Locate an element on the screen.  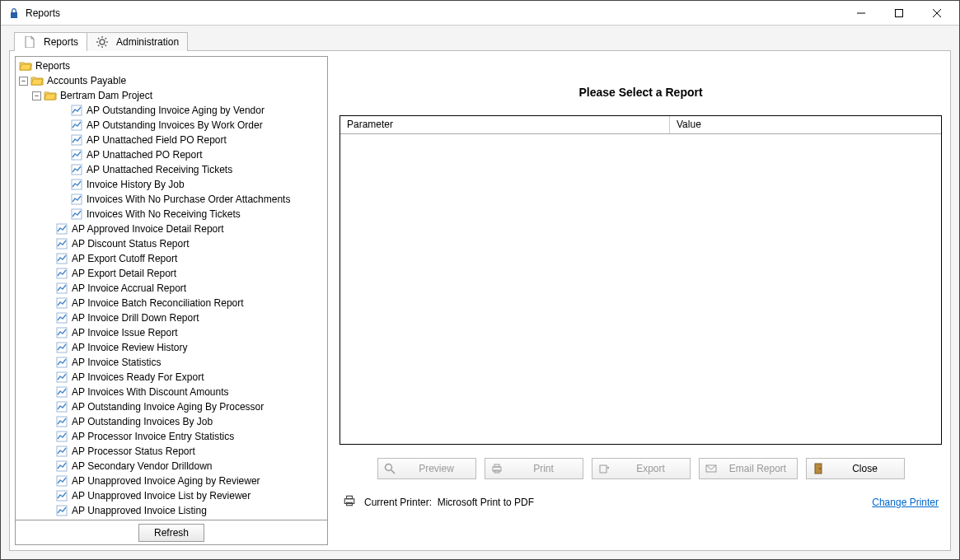
tree-node-label: AP Processor Invoice Entry Statistics is located at coordinates (153, 436).